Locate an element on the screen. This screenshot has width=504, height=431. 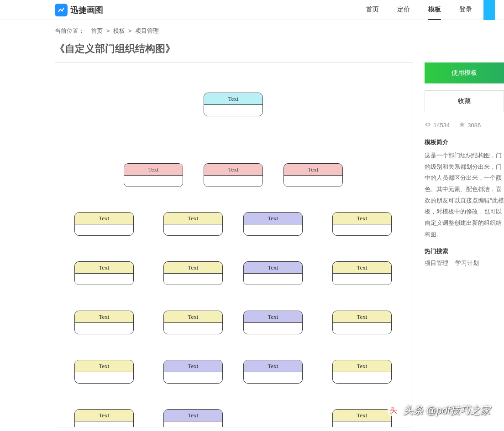
nav-login: 登录 is located at coordinates (466, 10).